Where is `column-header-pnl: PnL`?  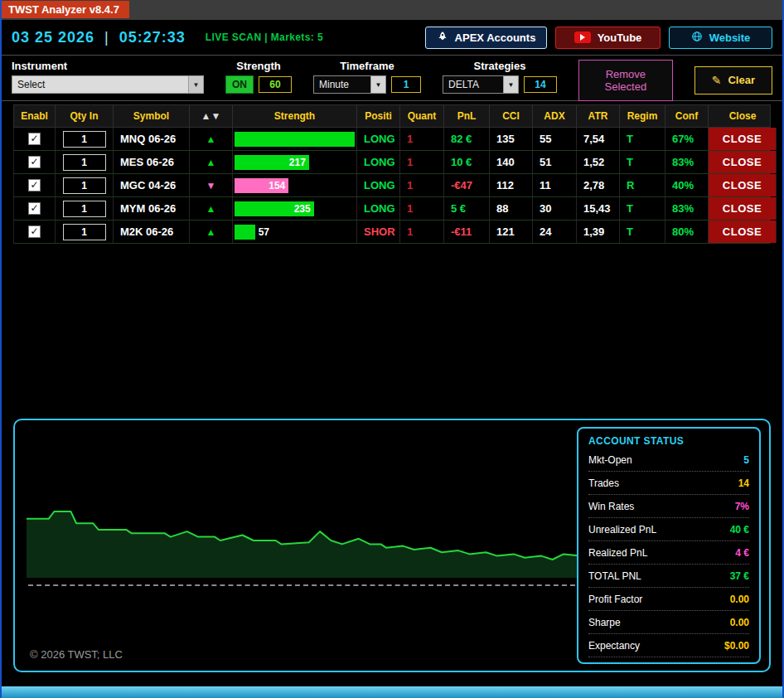
column-header-pnl: PnL is located at coordinates (467, 116).